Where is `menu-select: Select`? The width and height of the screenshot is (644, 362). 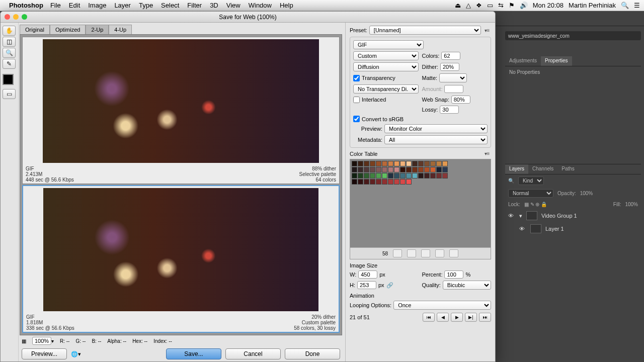 menu-select: Select is located at coordinates (170, 5).